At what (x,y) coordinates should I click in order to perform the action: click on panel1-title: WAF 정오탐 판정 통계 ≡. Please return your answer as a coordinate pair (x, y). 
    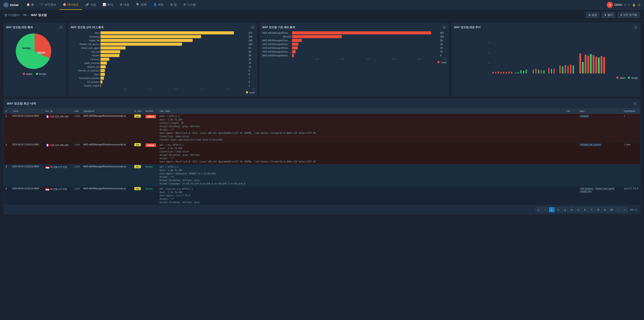
    Looking at the image, I should click on (34, 27).